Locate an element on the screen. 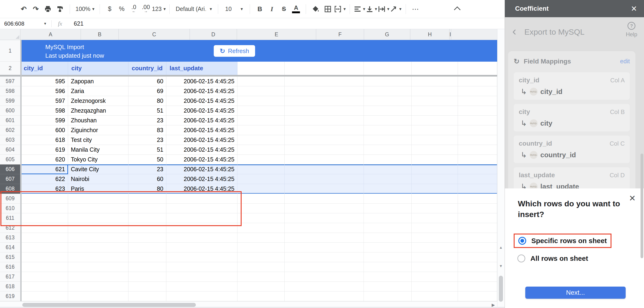  cell-city: Zeleznogorsk is located at coordinates (98, 101).